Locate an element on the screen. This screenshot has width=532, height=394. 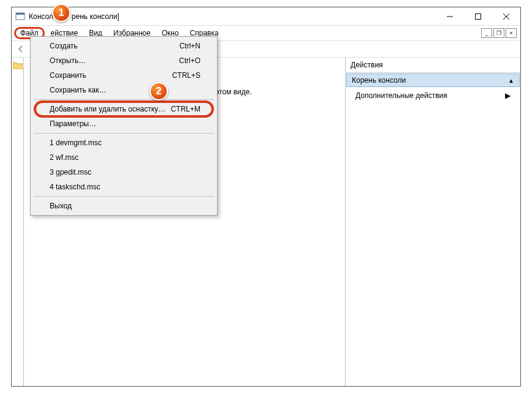
collapse-icon: ▲ is located at coordinates (511, 81).